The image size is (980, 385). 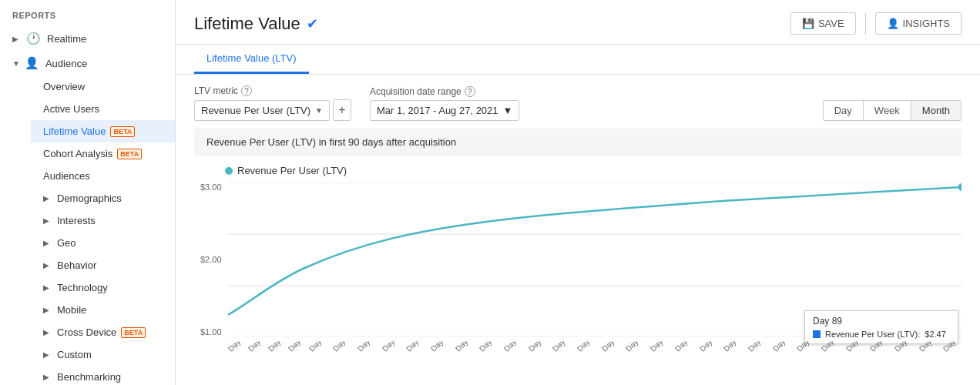 What do you see at coordinates (342, 110) in the screenshot?
I see `add-metric-button: +` at bounding box center [342, 110].